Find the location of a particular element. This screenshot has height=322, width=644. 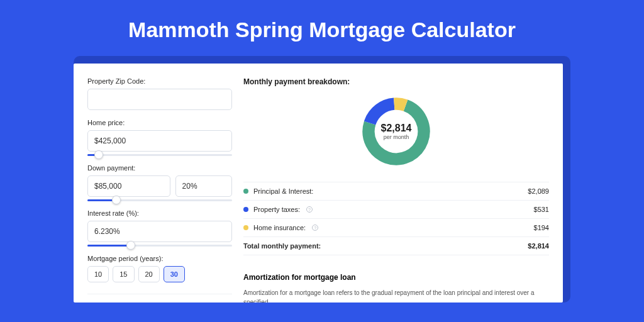

legend-row: Home insurance: ? $194 is located at coordinates (396, 228).